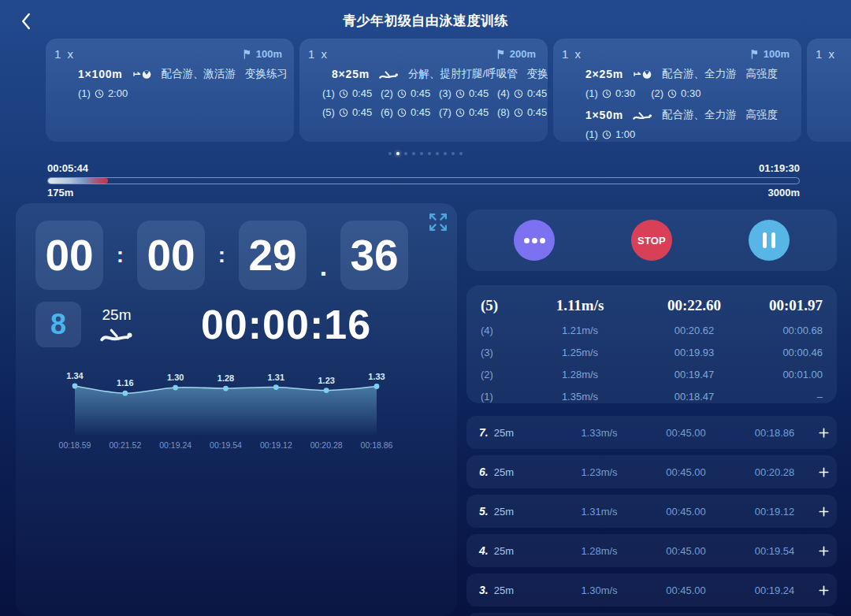 The width and height of the screenshot is (851, 616). Describe the element at coordinates (408, 112) in the screenshot. I see `interval-chip: (6)0:45` at that location.